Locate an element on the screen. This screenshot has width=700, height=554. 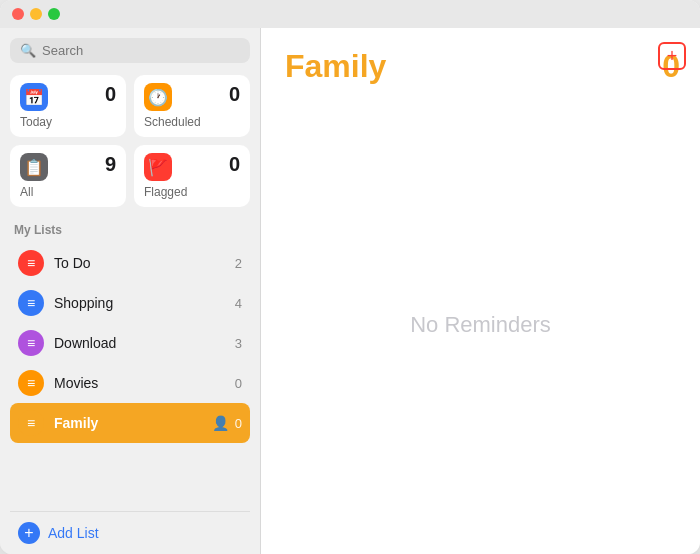
list-item-movies: ≡ Movies 0 is located at coordinates (130, 383).